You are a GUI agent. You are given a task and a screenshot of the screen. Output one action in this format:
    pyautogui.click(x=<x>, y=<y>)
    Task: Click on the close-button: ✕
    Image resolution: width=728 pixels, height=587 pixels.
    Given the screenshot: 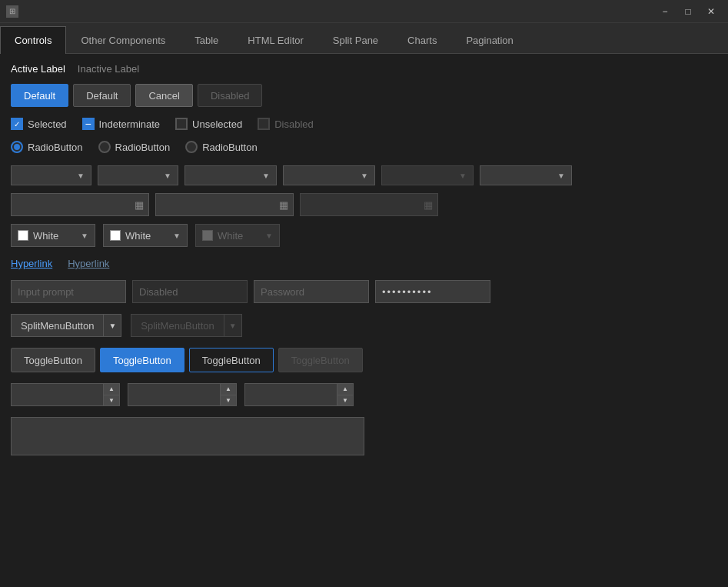 What is the action you would take?
    pyautogui.click(x=711, y=12)
    